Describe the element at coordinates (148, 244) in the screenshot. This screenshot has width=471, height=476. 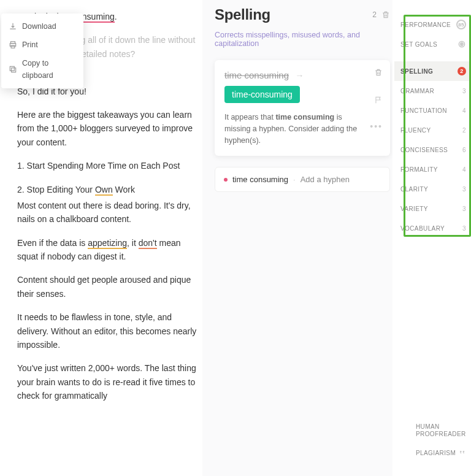
I see `warn-dont: don't` at that location.